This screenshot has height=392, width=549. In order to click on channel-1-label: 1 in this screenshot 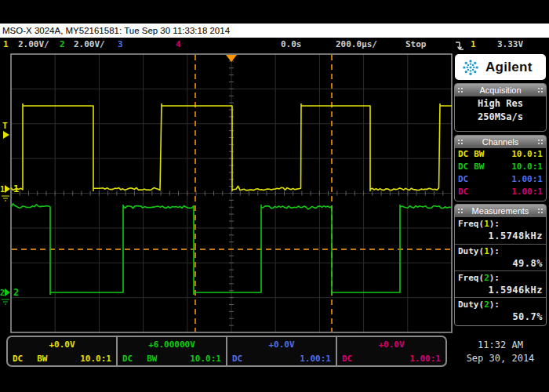, I will do `click(16, 189)`.